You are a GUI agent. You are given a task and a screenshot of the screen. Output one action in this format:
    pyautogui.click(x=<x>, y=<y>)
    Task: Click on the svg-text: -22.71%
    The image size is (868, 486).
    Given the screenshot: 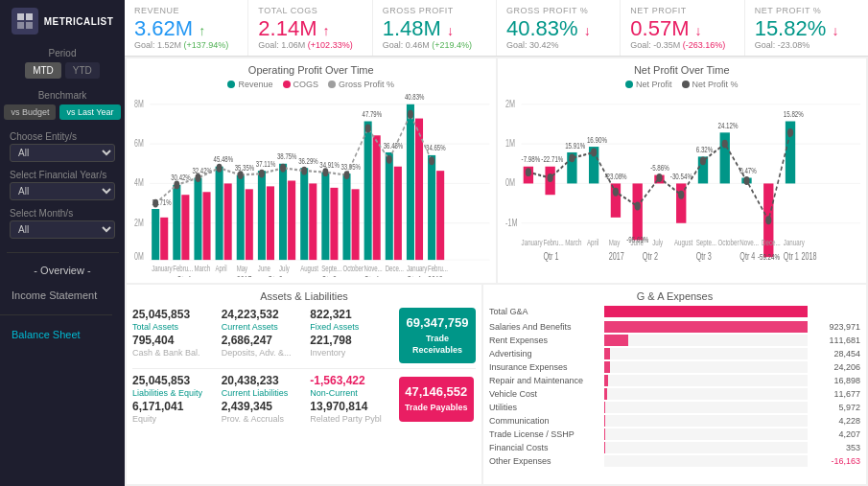 What is the action you would take?
    pyautogui.click(x=552, y=159)
    